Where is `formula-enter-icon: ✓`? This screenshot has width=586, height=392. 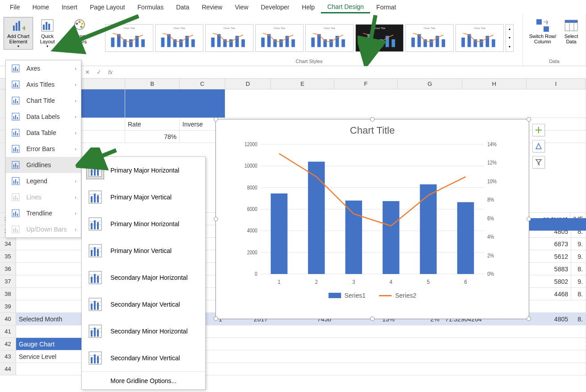 formula-enter-icon: ✓ is located at coordinates (99, 72).